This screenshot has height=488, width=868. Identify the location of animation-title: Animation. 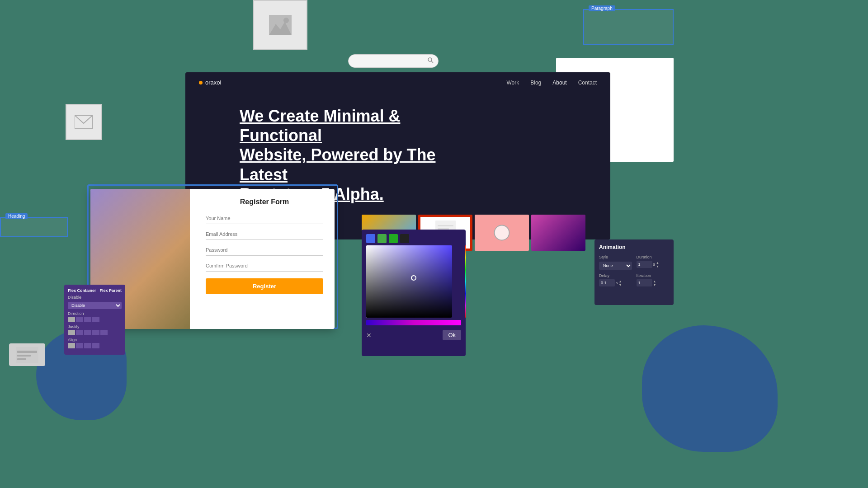
(634, 247).